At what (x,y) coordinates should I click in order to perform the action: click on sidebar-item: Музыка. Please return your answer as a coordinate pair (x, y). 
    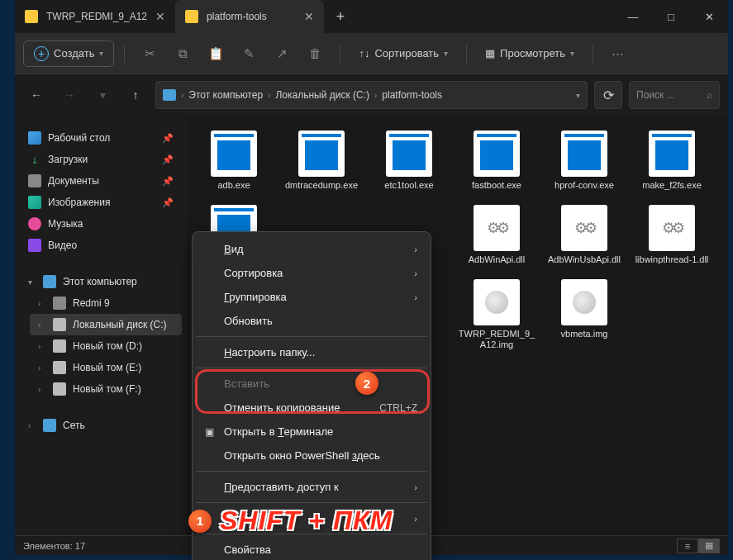
    Looking at the image, I should click on (101, 224).